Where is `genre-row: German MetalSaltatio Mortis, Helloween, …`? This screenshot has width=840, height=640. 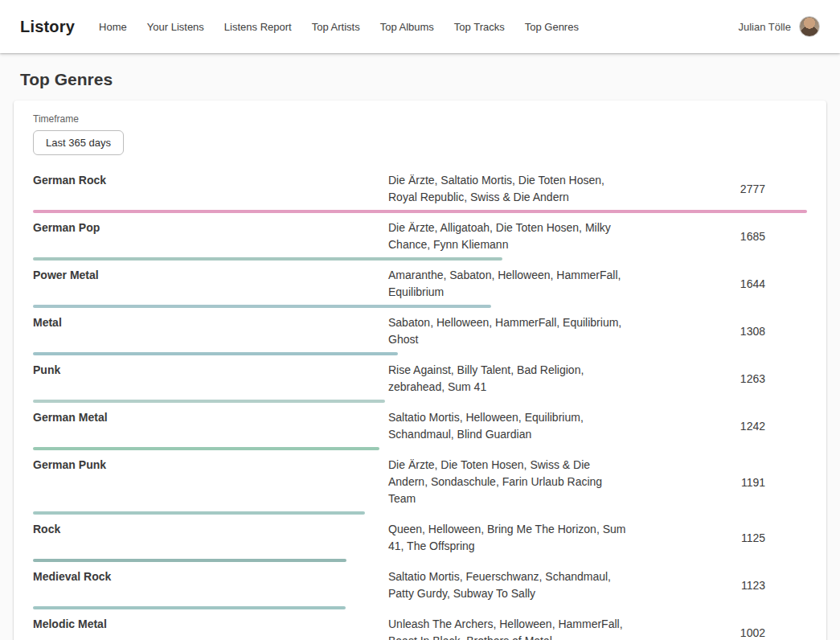
genre-row: German MetalSaltatio Mortis, Helloween, … is located at coordinates (420, 429).